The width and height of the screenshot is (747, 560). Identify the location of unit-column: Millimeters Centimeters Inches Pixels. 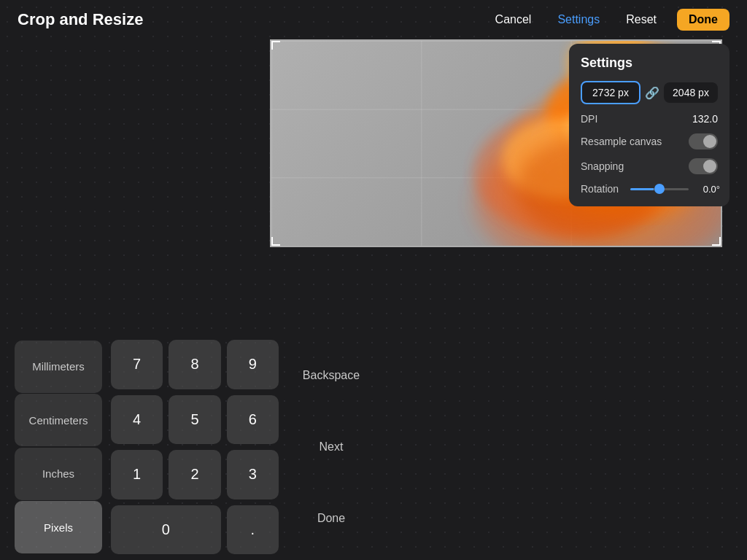
(58, 447).